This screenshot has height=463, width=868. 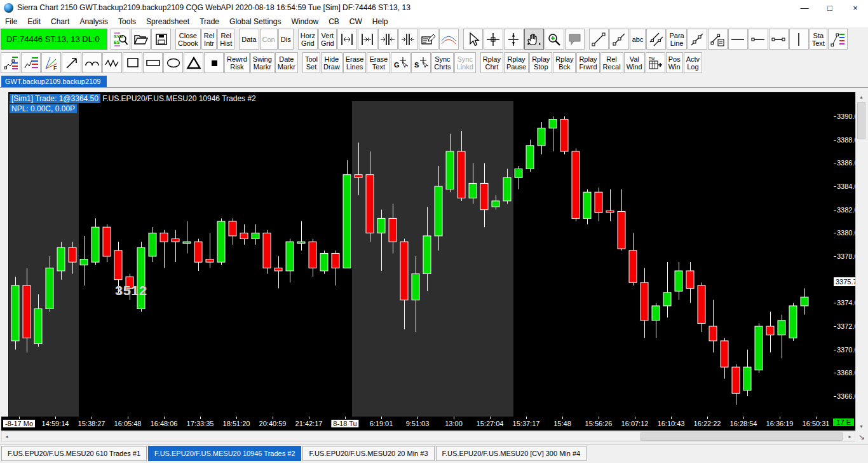 I want to click on hand-drag-tool-button, so click(x=534, y=39).